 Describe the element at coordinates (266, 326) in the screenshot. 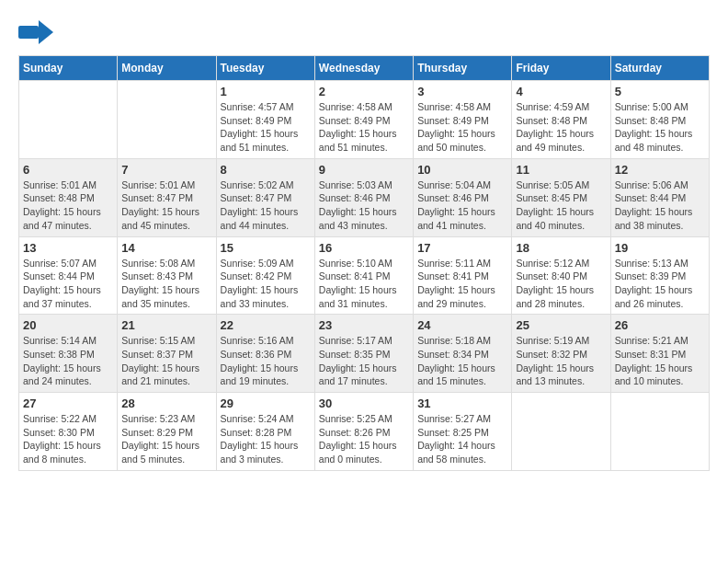

I see `day-number: 22` at that location.